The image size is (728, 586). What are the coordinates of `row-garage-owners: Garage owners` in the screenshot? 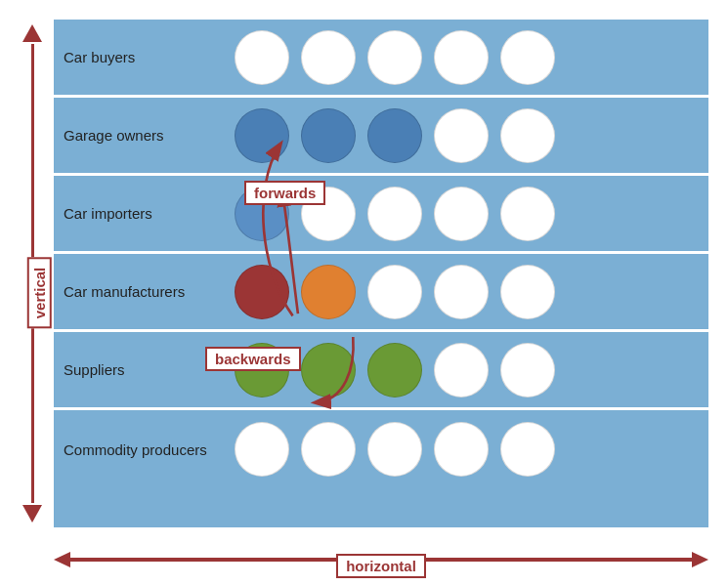 It's located at (381, 137).